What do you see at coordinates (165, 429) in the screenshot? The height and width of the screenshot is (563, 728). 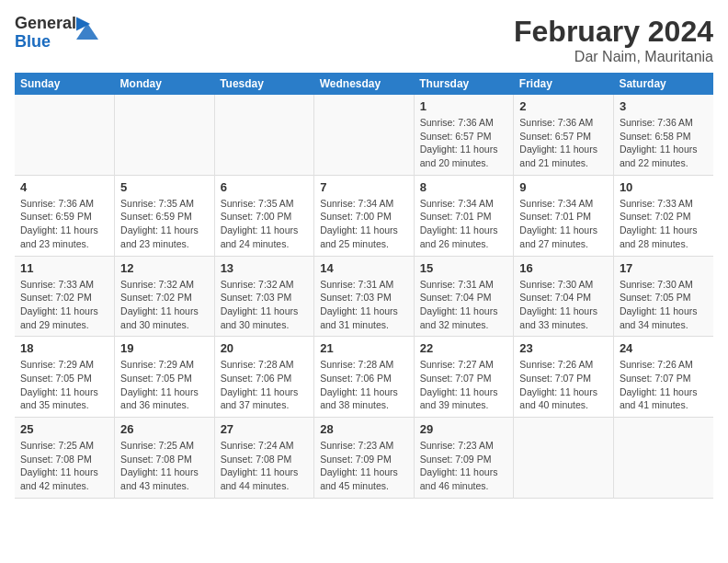 I see `day-number: 26` at bounding box center [165, 429].